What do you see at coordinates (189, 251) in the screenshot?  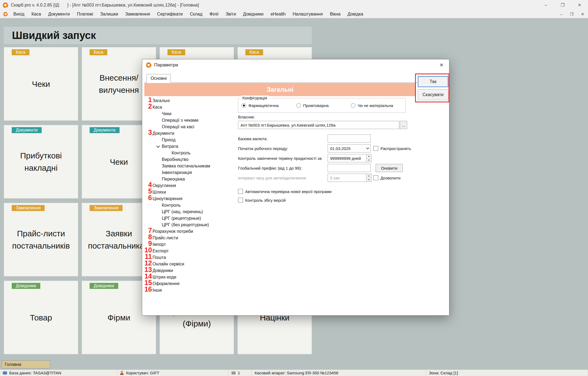 I see `tree-item: 10 Експорт` at bounding box center [189, 251].